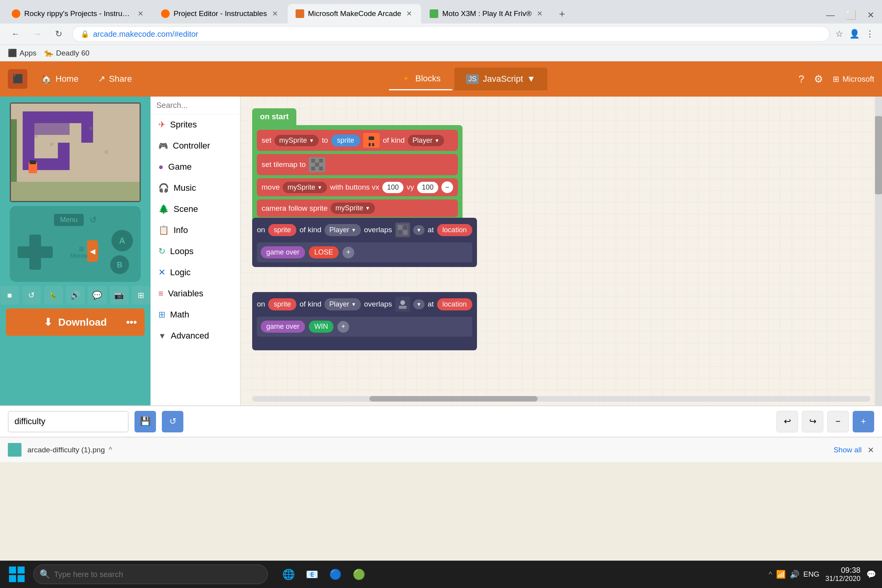  I want to click on menu-item-loops: ↻ Loops, so click(195, 251).